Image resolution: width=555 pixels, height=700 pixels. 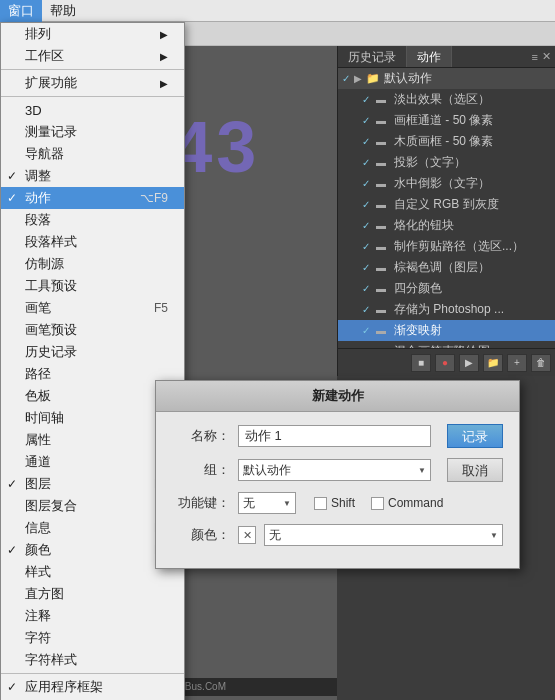 I want to click on action-label: 投影（文字）, so click(x=430, y=162).